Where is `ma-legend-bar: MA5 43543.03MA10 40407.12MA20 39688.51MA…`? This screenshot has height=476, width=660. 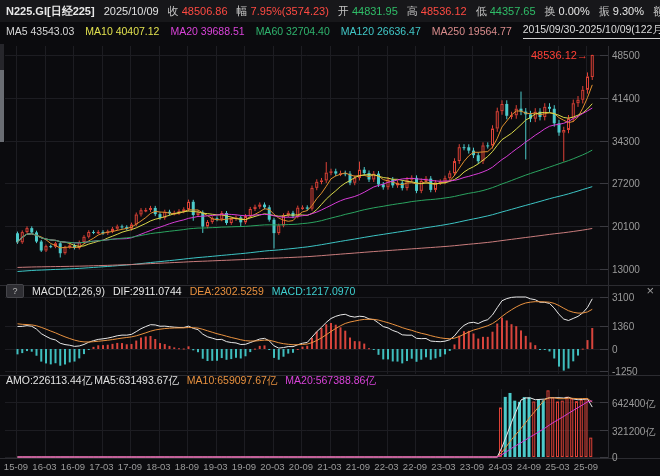
ma-legend-bar: MA5 43543.03MA10 40407.12MA20 39688.51MA… is located at coordinates (330, 31).